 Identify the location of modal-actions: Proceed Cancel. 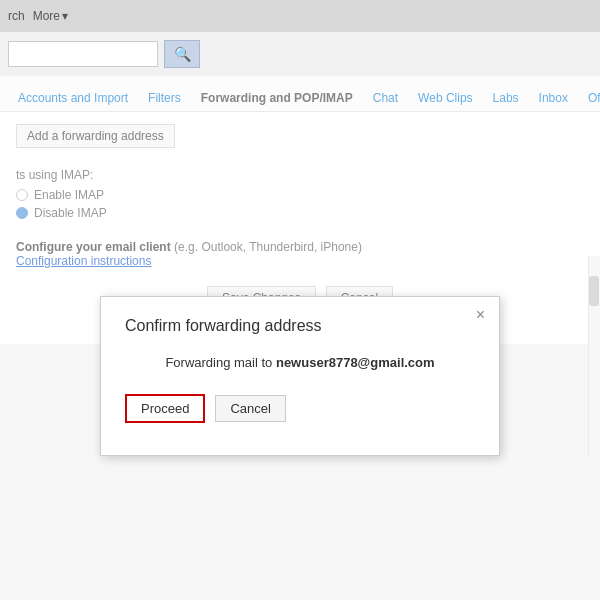
(300, 408).